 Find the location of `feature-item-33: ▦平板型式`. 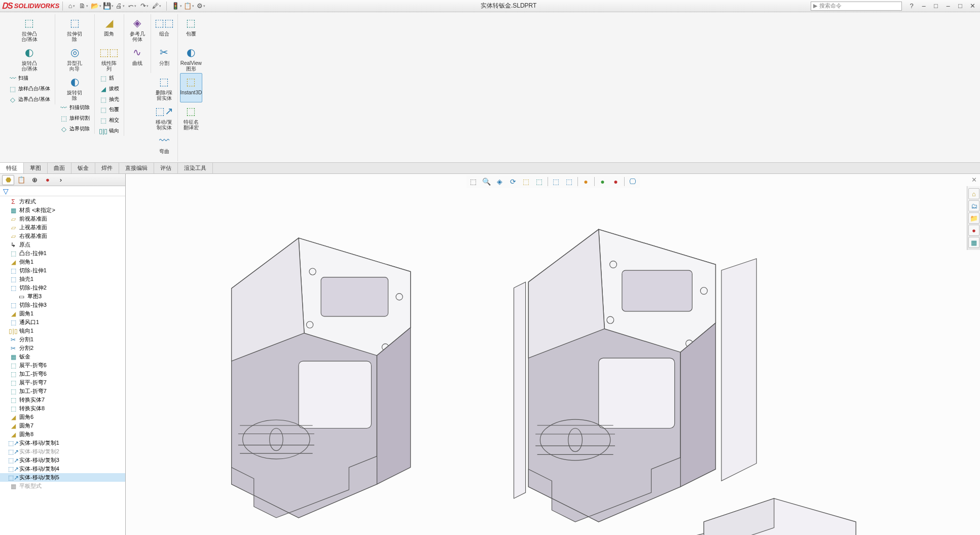

feature-item-33: ▦平板型式 is located at coordinates (63, 486).